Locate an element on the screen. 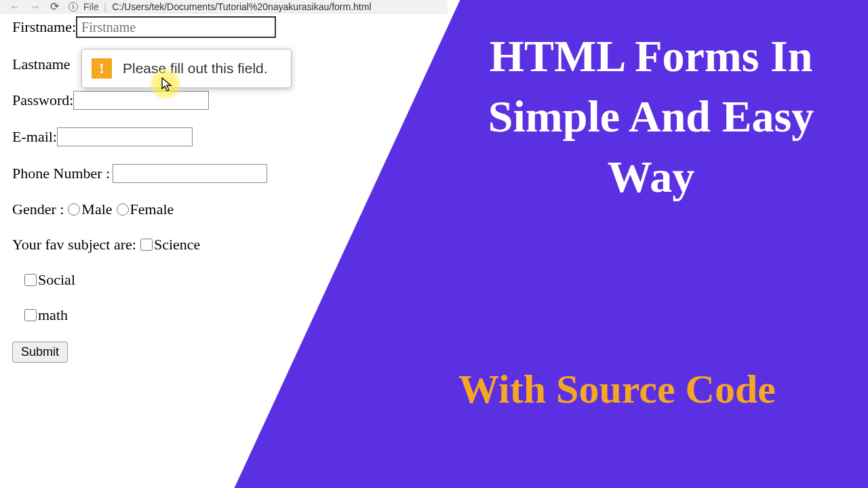 The image size is (868, 488). submit-button: Submit is located at coordinates (40, 352).